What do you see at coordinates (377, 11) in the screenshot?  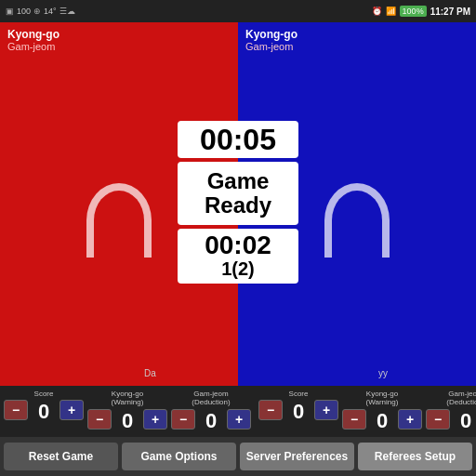 I see `alarm-icon: ⏰` at bounding box center [377, 11].